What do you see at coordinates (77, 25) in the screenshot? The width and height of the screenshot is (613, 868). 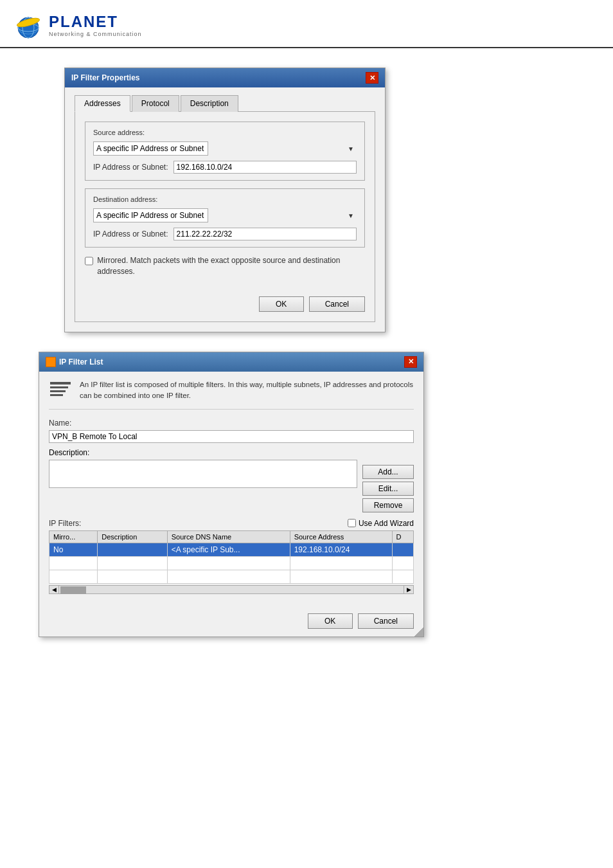 I see `logo-area: PLANET Networking & Communication` at bounding box center [77, 25].